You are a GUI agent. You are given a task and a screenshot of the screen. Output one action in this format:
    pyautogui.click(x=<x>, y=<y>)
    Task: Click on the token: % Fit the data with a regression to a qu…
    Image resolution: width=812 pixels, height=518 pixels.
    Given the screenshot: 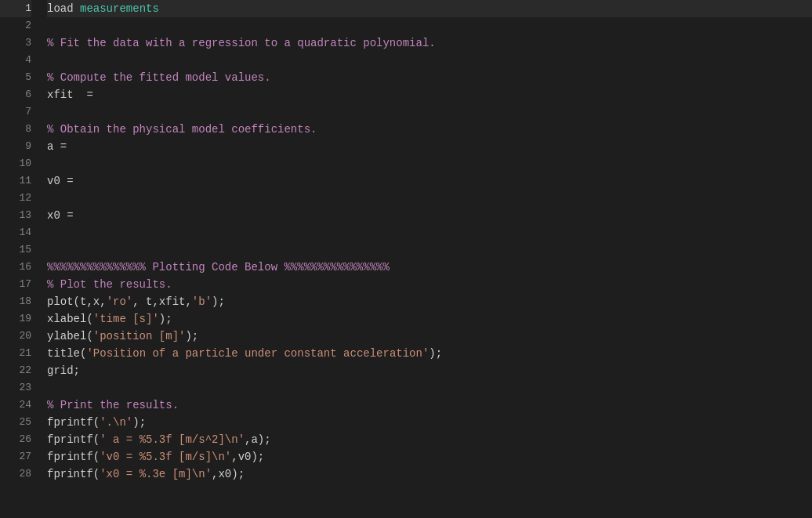 What is the action you would take?
    pyautogui.click(x=241, y=43)
    